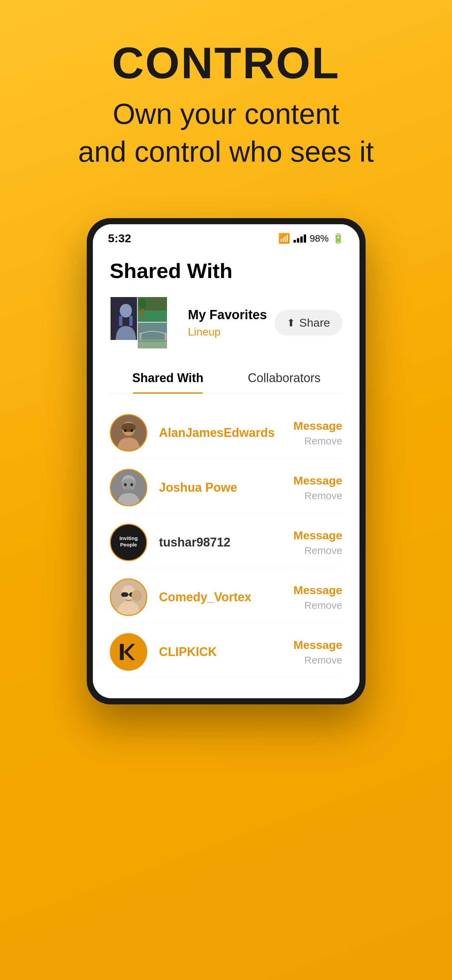 The width and height of the screenshot is (452, 980). What do you see at coordinates (227, 597) in the screenshot?
I see `user-name: Comedy_Vortex` at bounding box center [227, 597].